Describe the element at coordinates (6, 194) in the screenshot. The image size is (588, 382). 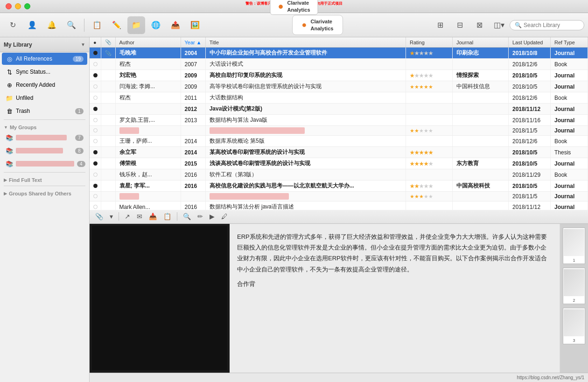
I see `groups-shared-chevron-icon: ▶` at that location.